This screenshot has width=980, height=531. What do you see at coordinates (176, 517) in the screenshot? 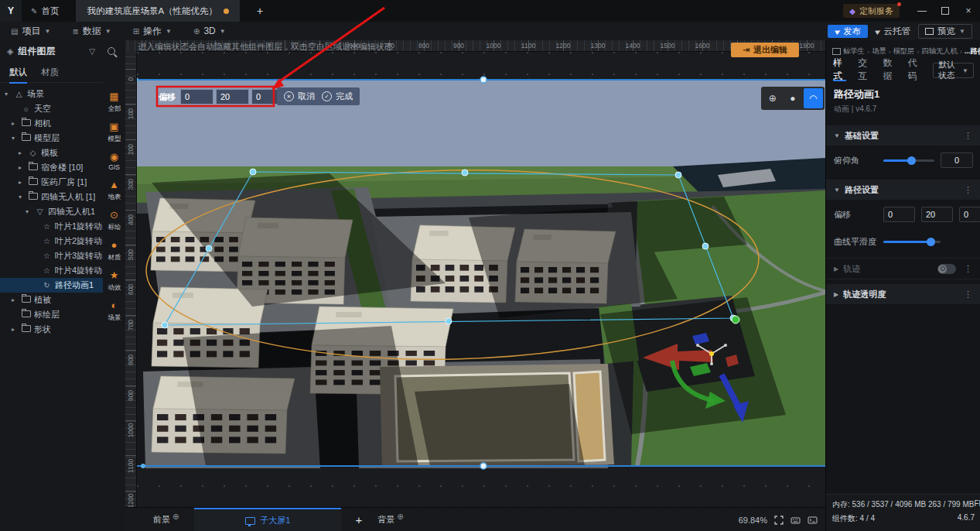
I see `foreground-locate-icon: ⊕` at bounding box center [176, 517].